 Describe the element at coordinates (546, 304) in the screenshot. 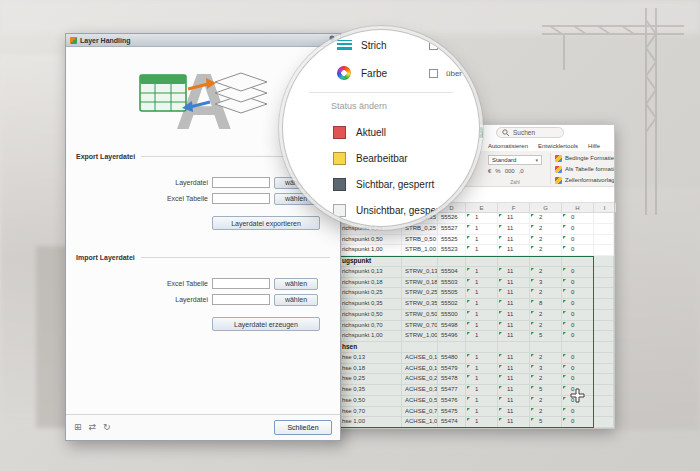

I see `cell-value: 8` at that location.